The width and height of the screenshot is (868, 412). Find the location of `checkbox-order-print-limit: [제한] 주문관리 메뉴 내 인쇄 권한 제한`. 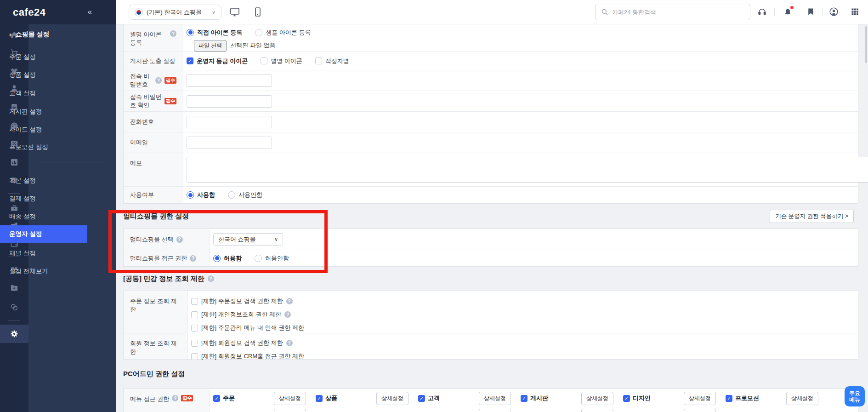

checkbox-order-print-limit: [제한] 주문관리 메뉴 내 인쇄 권한 제한 is located at coordinates (248, 328).